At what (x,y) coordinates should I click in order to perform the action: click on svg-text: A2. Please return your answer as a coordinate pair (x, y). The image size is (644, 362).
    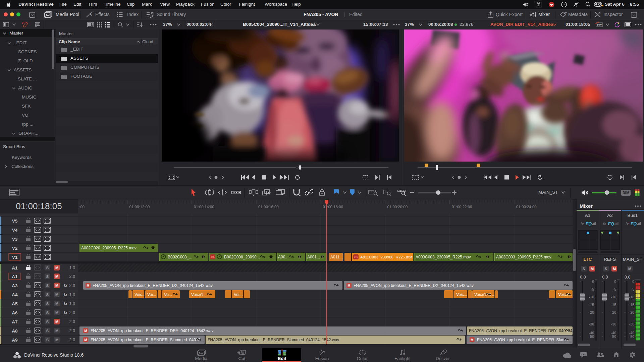
    Looking at the image, I should click on (610, 215).